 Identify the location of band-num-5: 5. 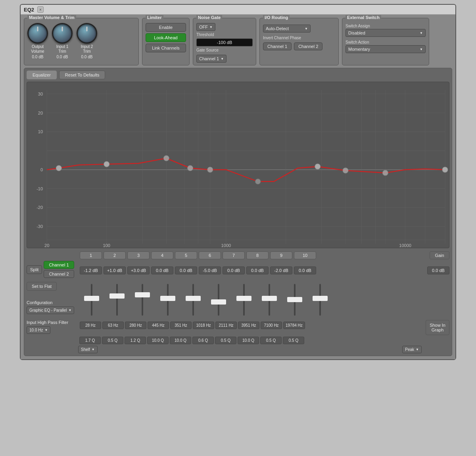
(186, 255).